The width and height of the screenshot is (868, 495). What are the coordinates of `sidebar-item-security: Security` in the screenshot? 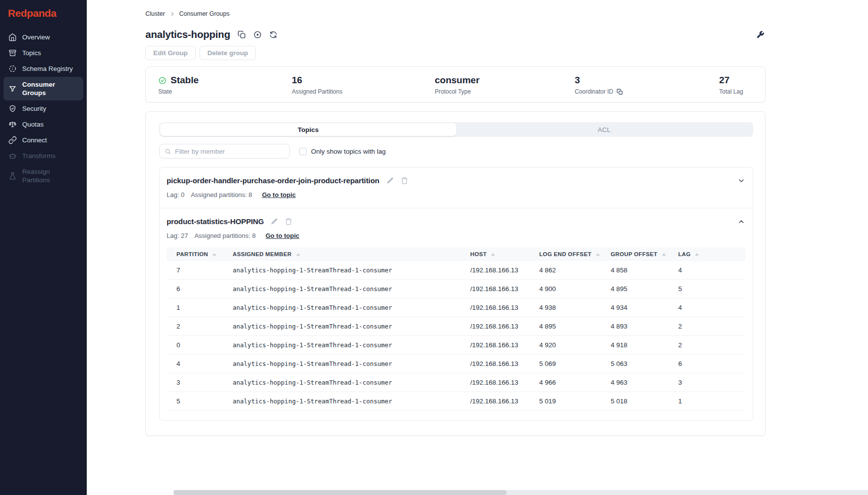 It's located at (43, 108).